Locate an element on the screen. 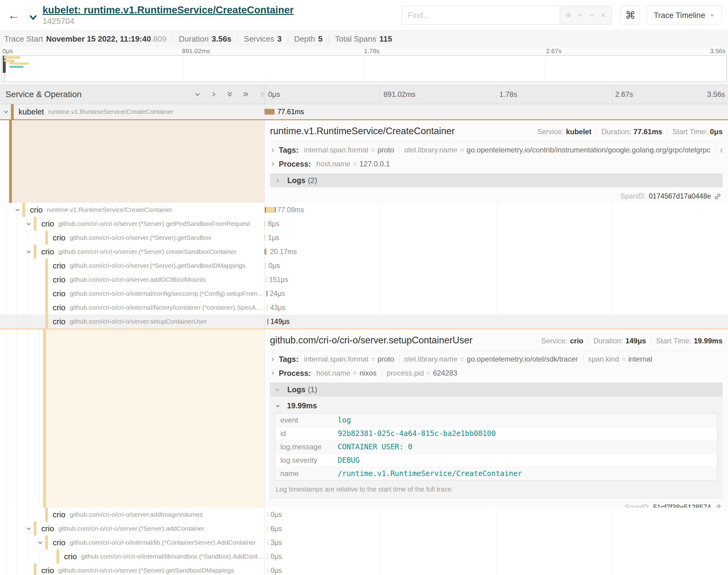 This screenshot has width=728, height=575. span-name-cell: crio github.com/cri-o/cri-o/server.setup… is located at coordinates (132, 322).